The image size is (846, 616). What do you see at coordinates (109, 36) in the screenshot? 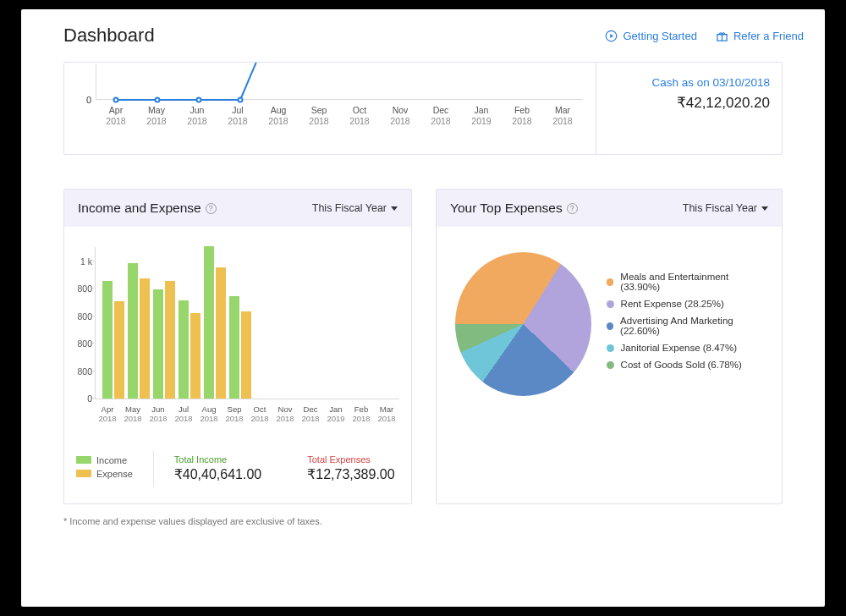
I see `page-title: Dashboard` at bounding box center [109, 36].